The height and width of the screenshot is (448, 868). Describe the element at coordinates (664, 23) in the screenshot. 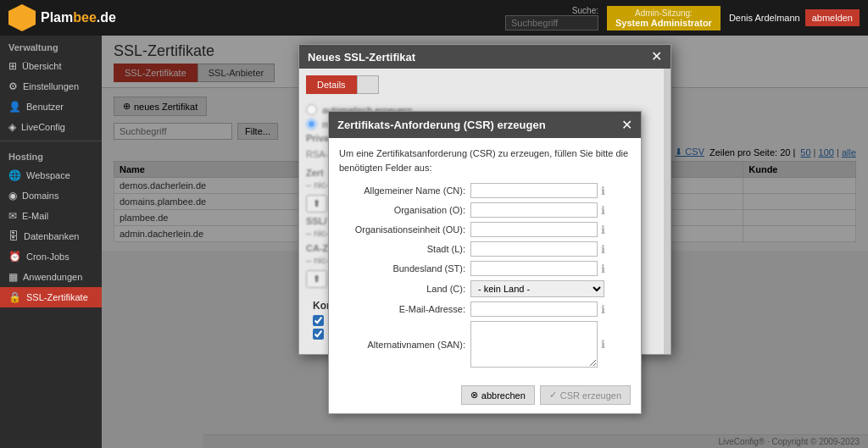

I see `admin-name: System Administrator` at that location.